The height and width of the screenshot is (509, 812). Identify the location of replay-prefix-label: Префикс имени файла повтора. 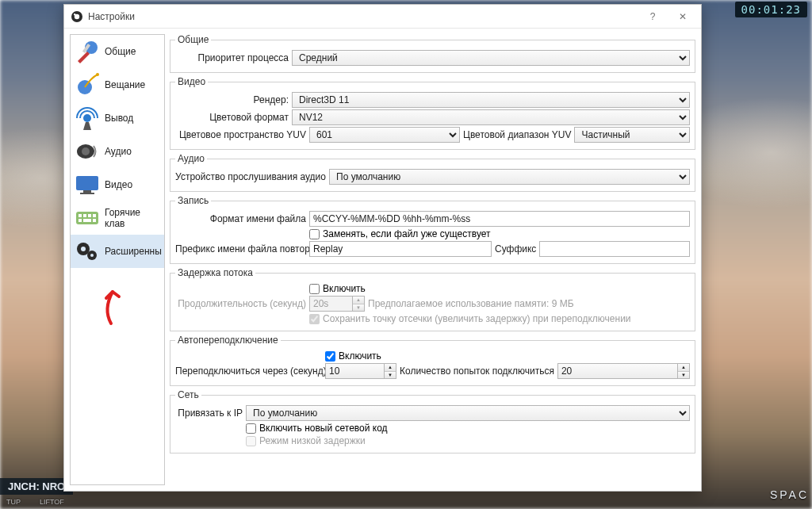
(241, 249).